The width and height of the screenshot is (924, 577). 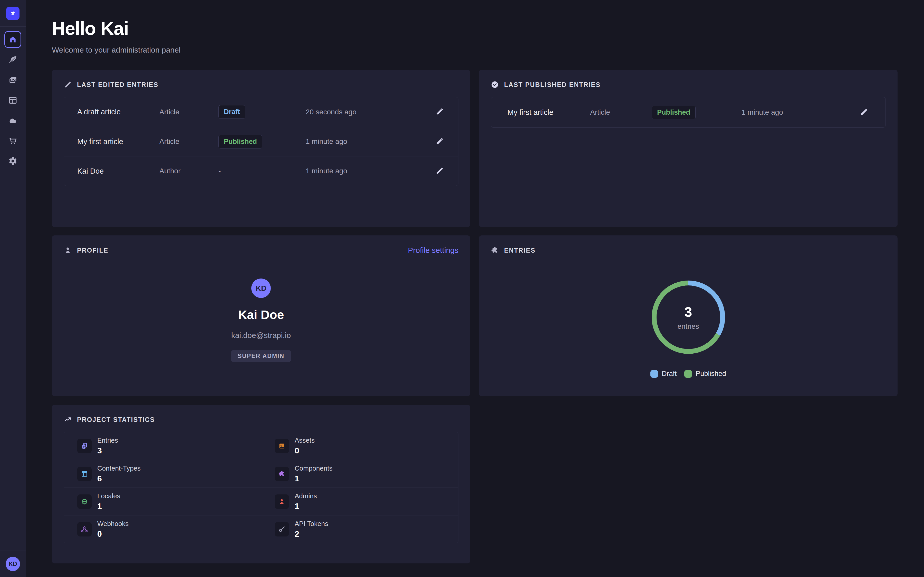 I want to click on profile-header: PROFILE Profile settings, so click(x=261, y=250).